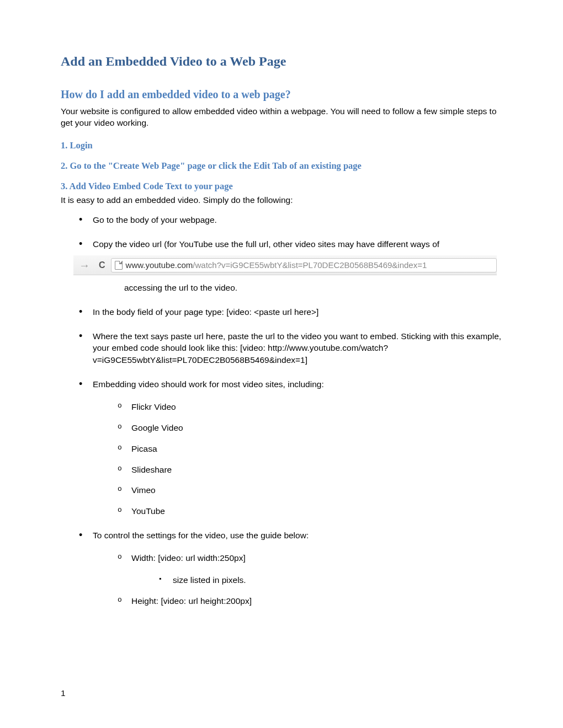  I want to click on step-3-intro: It is easy to add an embedded video. Sim…, so click(282, 200).